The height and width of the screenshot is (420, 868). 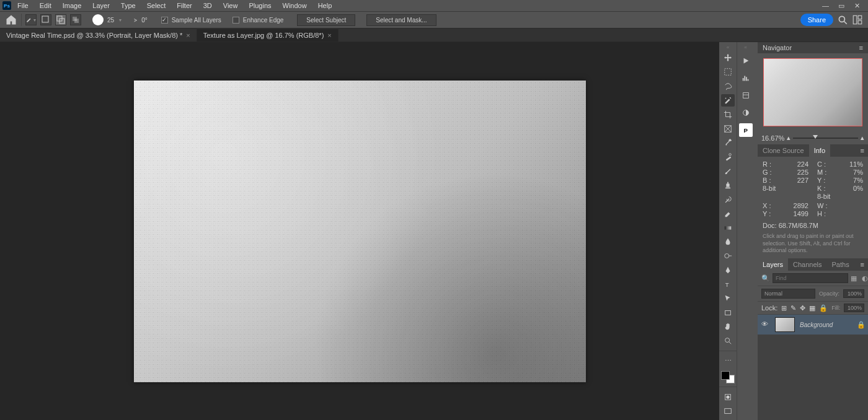 What do you see at coordinates (746, 130) in the screenshot?
I see `libraries-panel-icon: P` at bounding box center [746, 130].